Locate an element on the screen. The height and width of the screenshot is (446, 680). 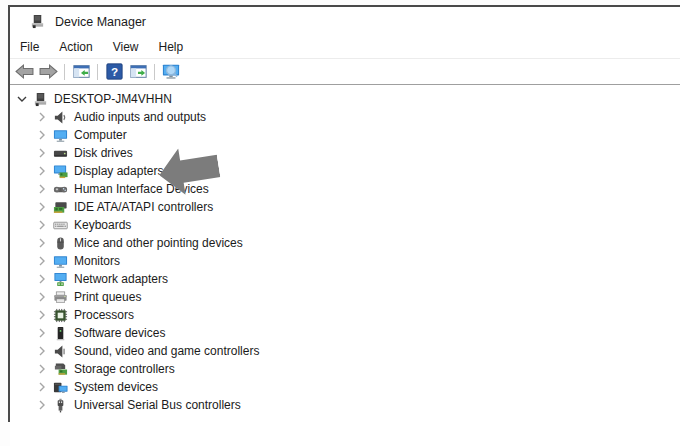
disk-icon is located at coordinates (60, 154).